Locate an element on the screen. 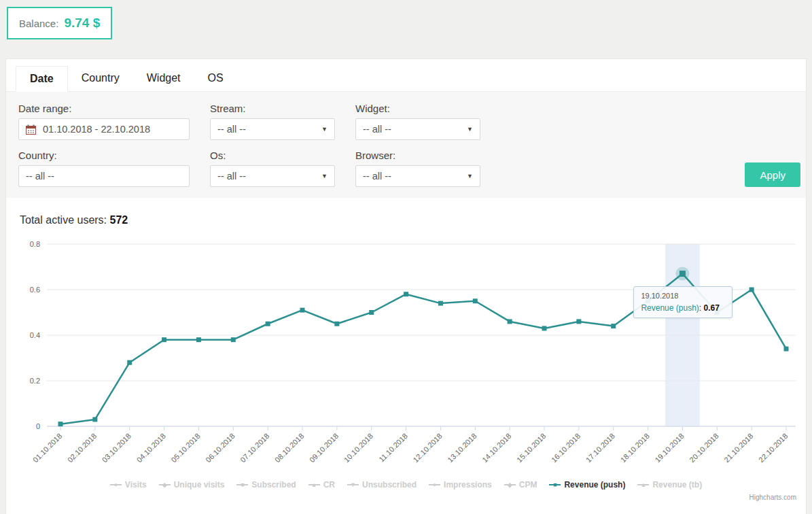 The height and width of the screenshot is (514, 812). legend-item-cpm: ◆CPM is located at coordinates (520, 485).